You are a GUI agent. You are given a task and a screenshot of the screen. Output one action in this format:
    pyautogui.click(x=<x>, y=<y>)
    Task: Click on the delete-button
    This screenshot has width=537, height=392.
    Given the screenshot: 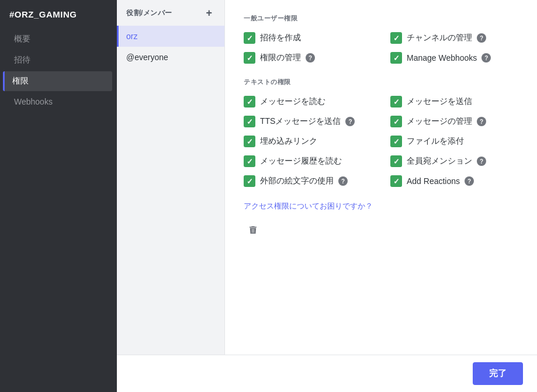 What is the action you would take?
    pyautogui.click(x=253, y=230)
    